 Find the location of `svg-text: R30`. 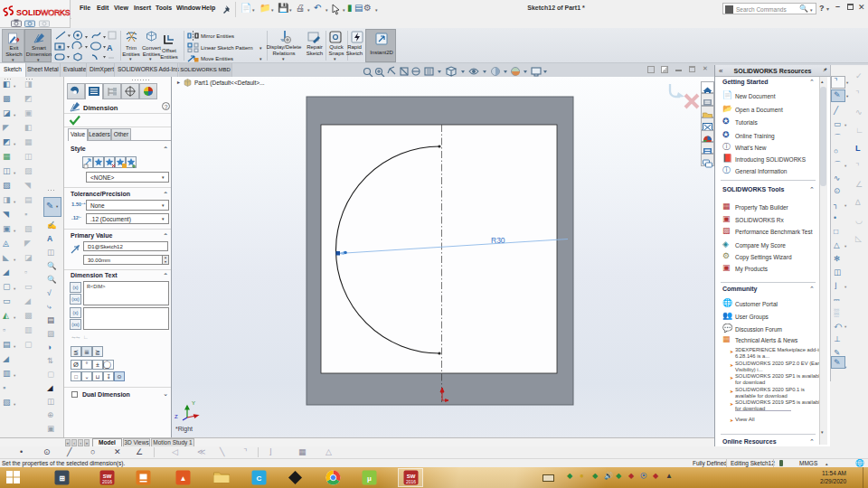

svg-text: R30 is located at coordinates (498, 240).